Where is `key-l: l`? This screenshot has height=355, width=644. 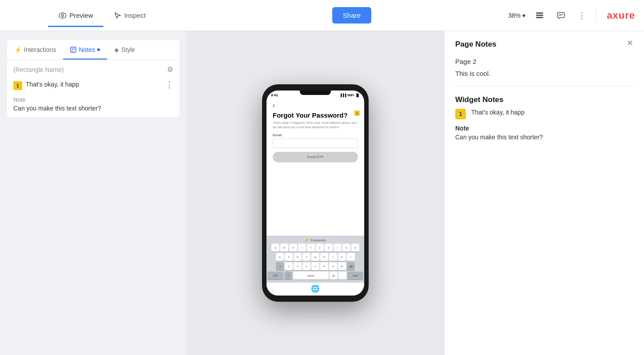
key-l: l is located at coordinates (351, 257).